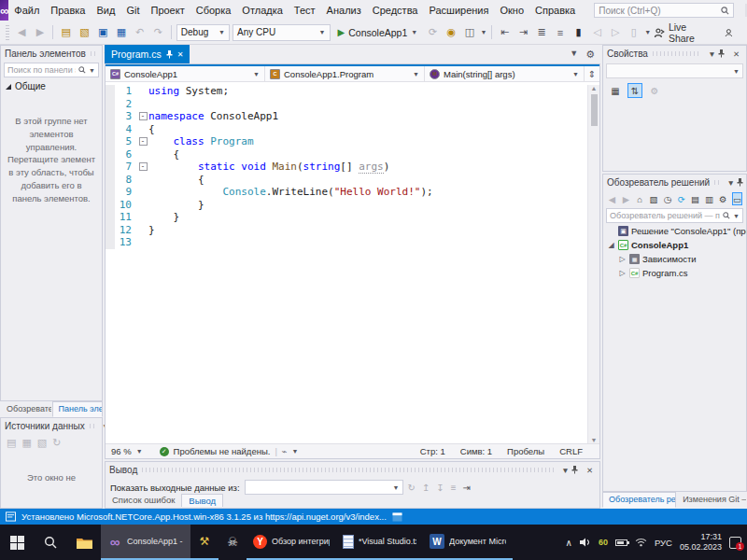 This screenshot has height=560, width=747. I want to click on bookmark-icon: ▮, so click(579, 32).